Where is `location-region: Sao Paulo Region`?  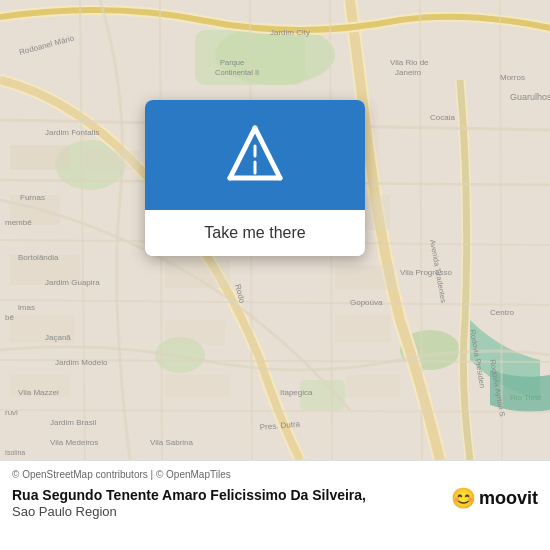
location-region: Sao Paulo Region is located at coordinates (228, 512).